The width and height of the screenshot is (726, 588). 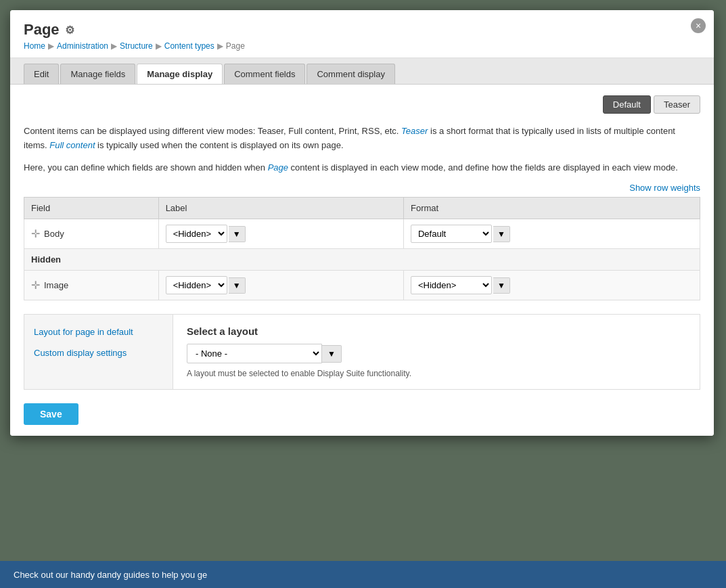 I want to click on breadcrumb-sep-1: ▶, so click(x=51, y=46).